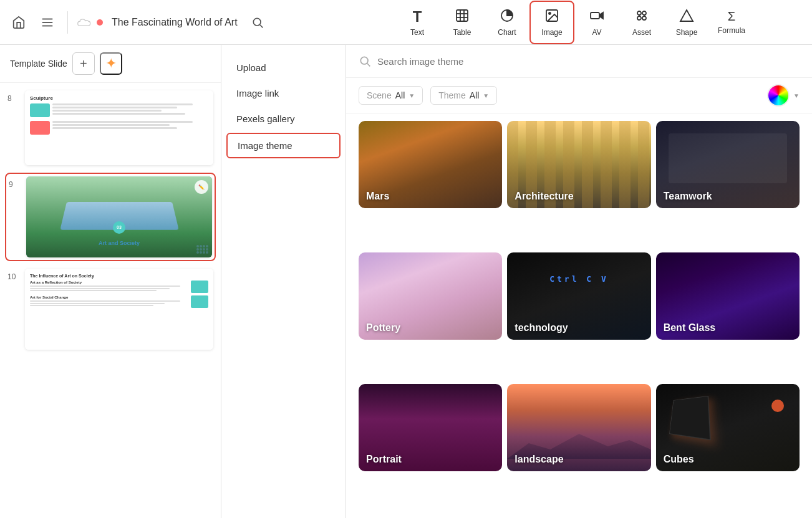 This screenshot has width=812, height=518. I want to click on image-card-portrait: Portrait, so click(430, 428).